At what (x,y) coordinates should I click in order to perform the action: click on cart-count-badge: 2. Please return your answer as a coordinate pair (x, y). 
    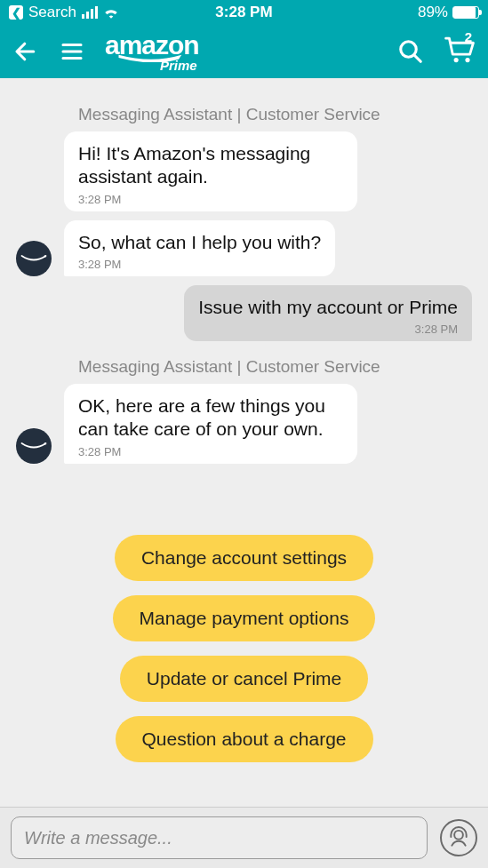
    Looking at the image, I should click on (468, 37).